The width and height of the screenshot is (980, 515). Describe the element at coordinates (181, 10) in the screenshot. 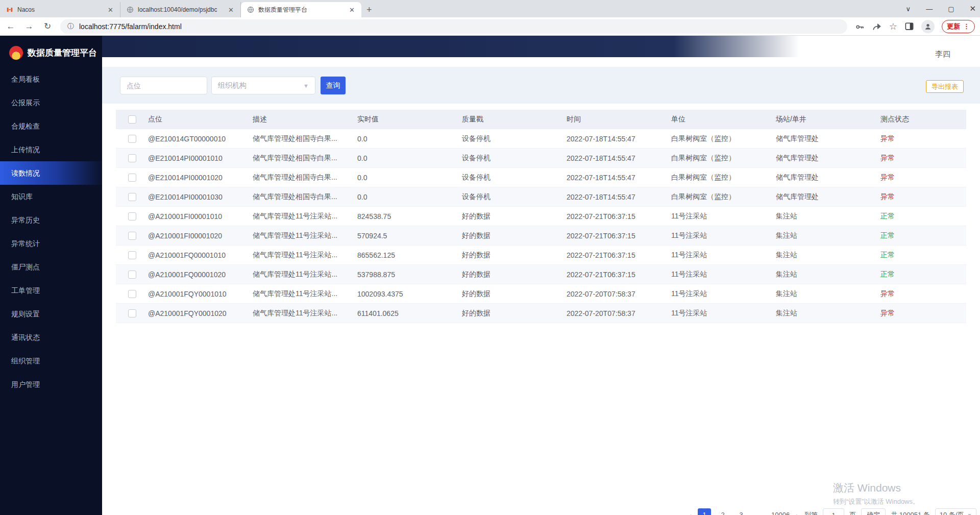

I see `tab-localhost-demo: localhost:10040/demo/psjdbc ✕` at that location.